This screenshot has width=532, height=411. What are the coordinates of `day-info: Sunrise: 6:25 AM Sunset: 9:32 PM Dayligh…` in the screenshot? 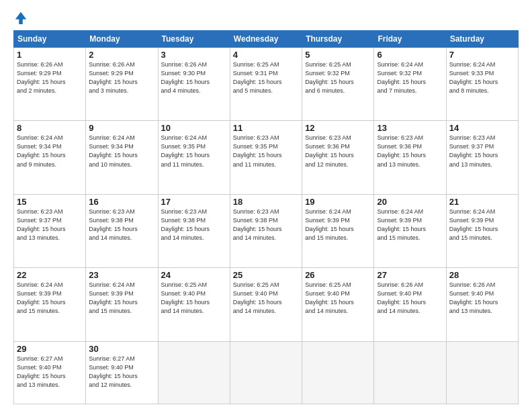 It's located at (338, 78).